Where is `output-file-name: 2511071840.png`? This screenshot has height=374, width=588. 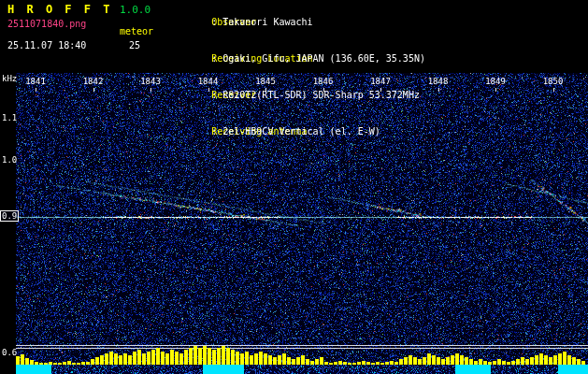 output-file-name: 2511071840.png is located at coordinates (47, 24).